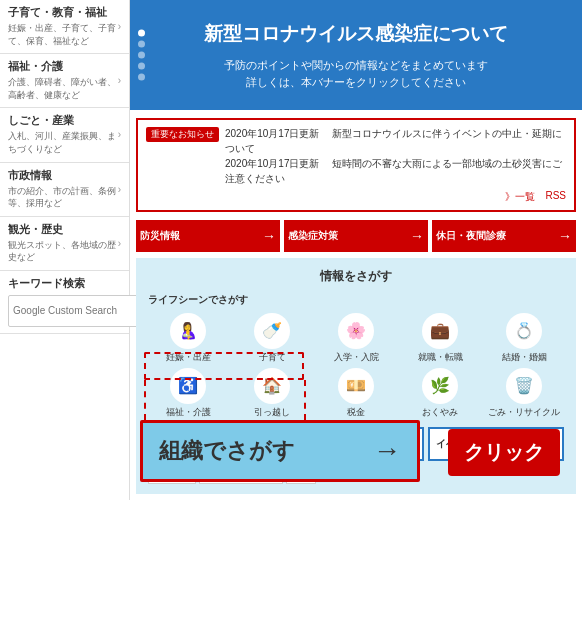 The image size is (582, 627). Describe the element at coordinates (272, 386) in the screenshot. I see `lifecycle-icon-6: 🏠` at that location.